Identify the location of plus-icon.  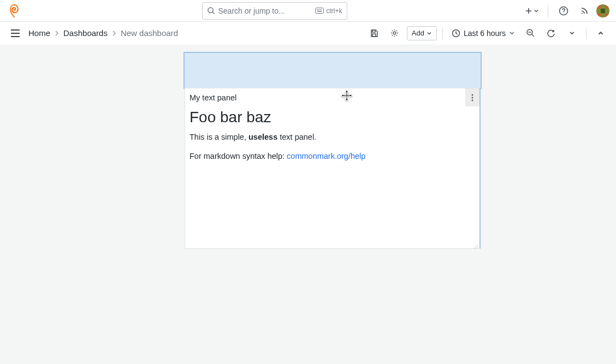
(529, 11).